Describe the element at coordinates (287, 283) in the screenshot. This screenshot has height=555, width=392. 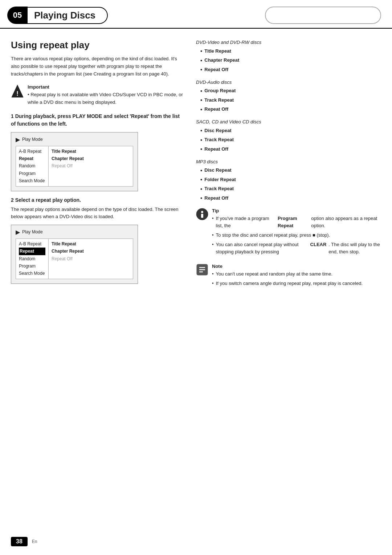
I see `note-item-2: If you switch camera angle during repeat…` at that location.